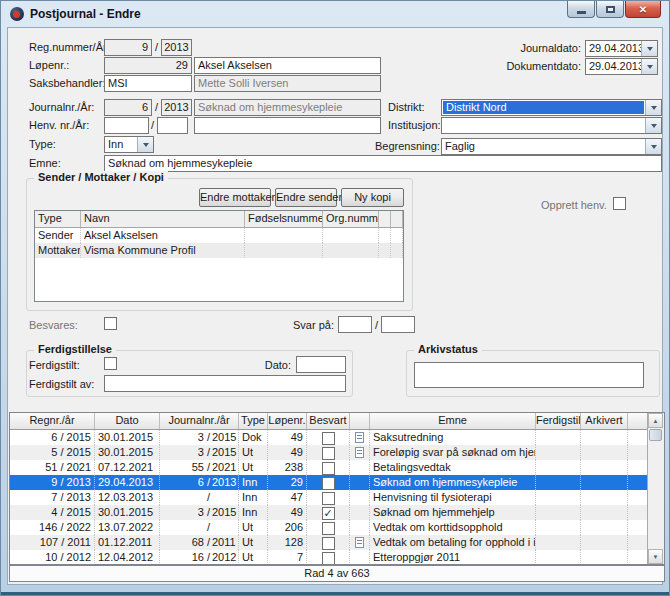  Describe the element at coordinates (328, 514) in the screenshot. I see `besvart-checkbox: ✓` at that location.